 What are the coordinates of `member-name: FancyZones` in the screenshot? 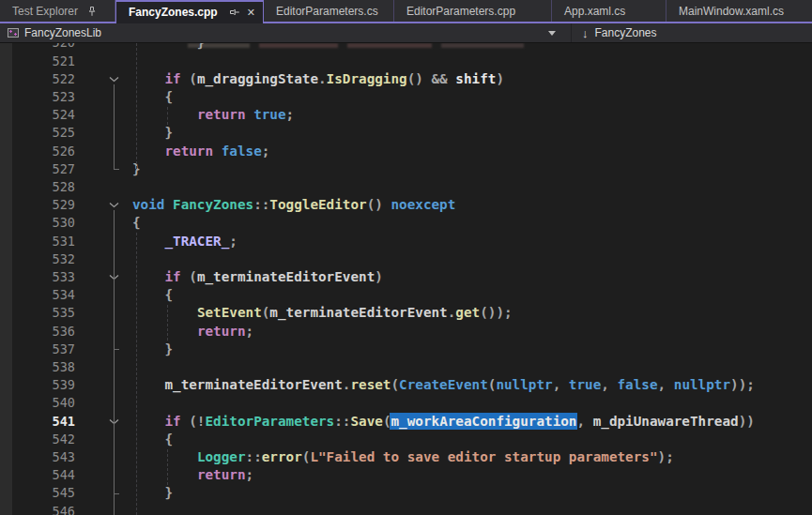 It's located at (626, 33).